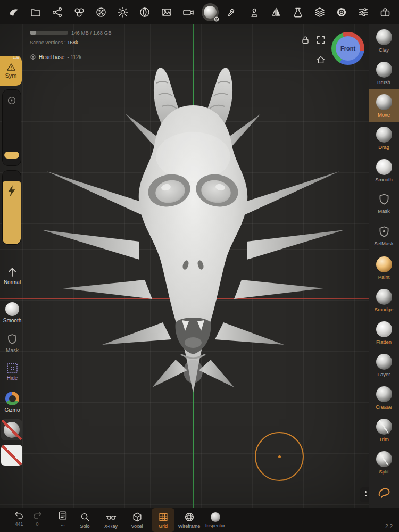 Image resolution: width=399 pixels, height=532 pixels. What do you see at coordinates (215, 517) in the screenshot?
I see `inspector-sphere-icon` at bounding box center [215, 517].